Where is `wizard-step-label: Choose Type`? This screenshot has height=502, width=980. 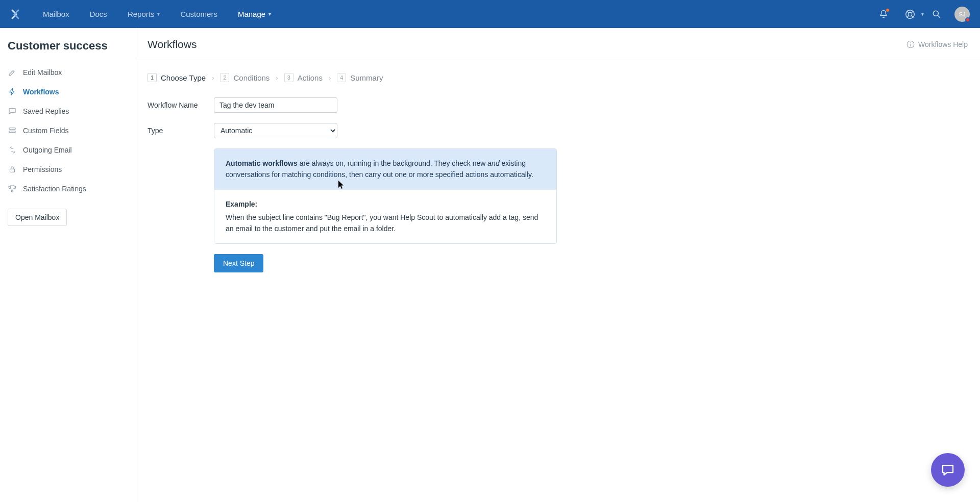
wizard-step-label: Choose Type is located at coordinates (183, 78).